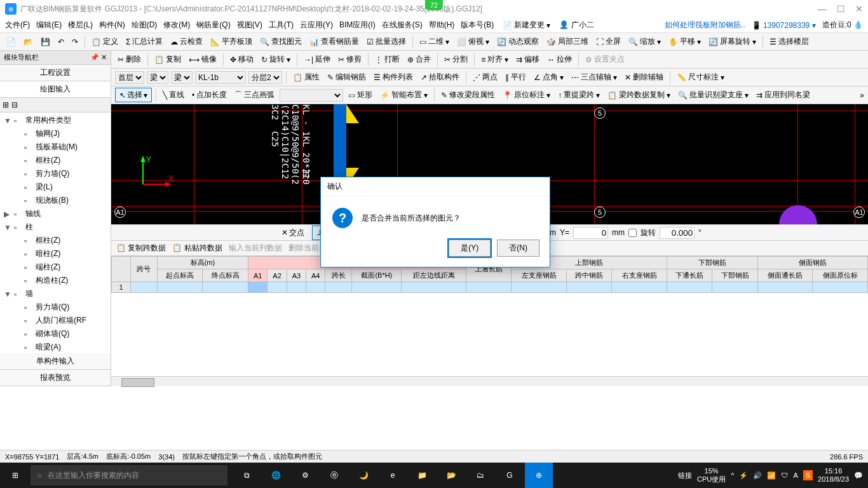 This screenshot has width=868, height=488. What do you see at coordinates (231, 42) in the screenshot?
I see `align-slab-button: 📐 平齐板顶` at bounding box center [231, 42].